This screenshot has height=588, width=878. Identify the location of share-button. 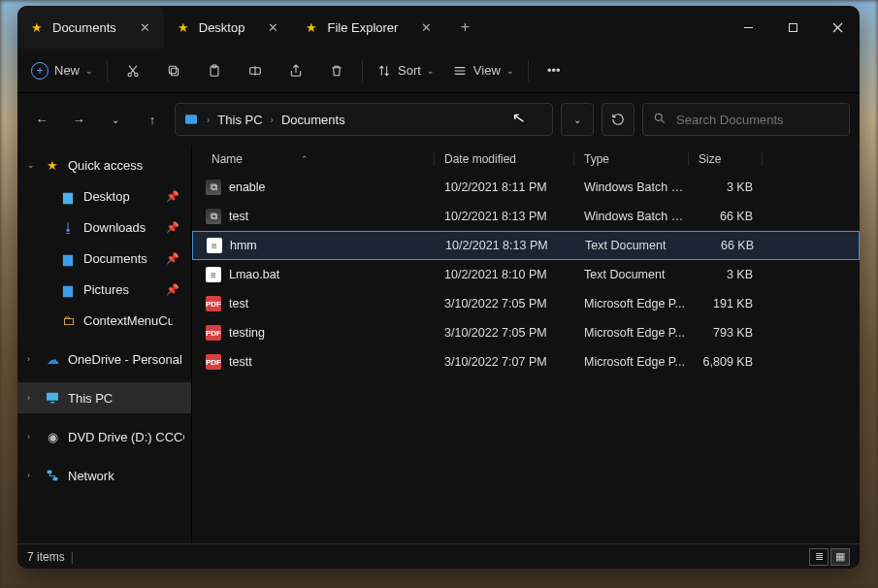
(296, 71).